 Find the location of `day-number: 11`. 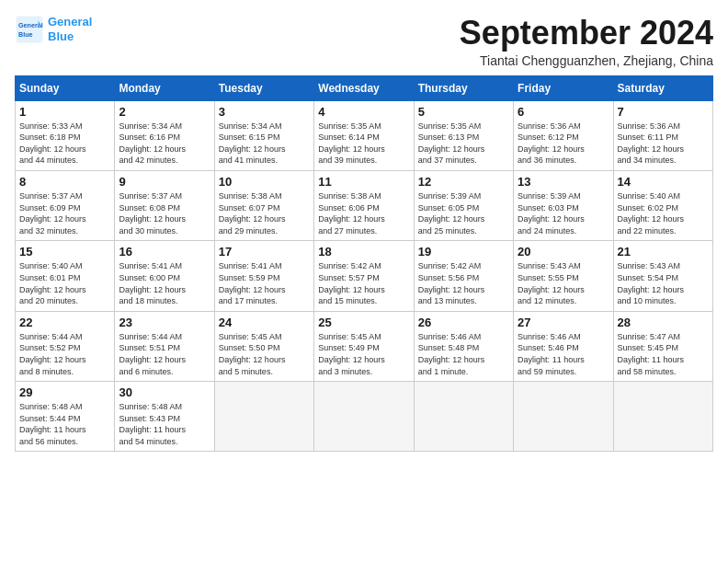

day-number: 11 is located at coordinates (364, 182).